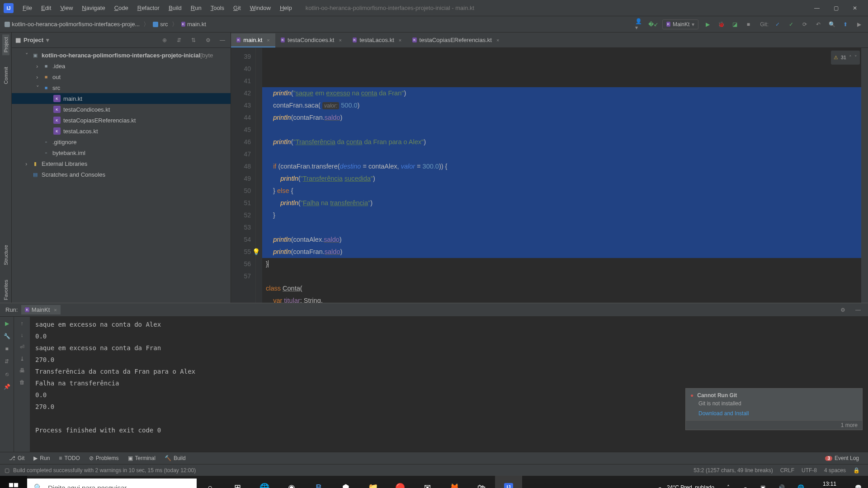 This screenshot has height=488, width=868. I want to click on tool-build: 🔨Build, so click(175, 458).